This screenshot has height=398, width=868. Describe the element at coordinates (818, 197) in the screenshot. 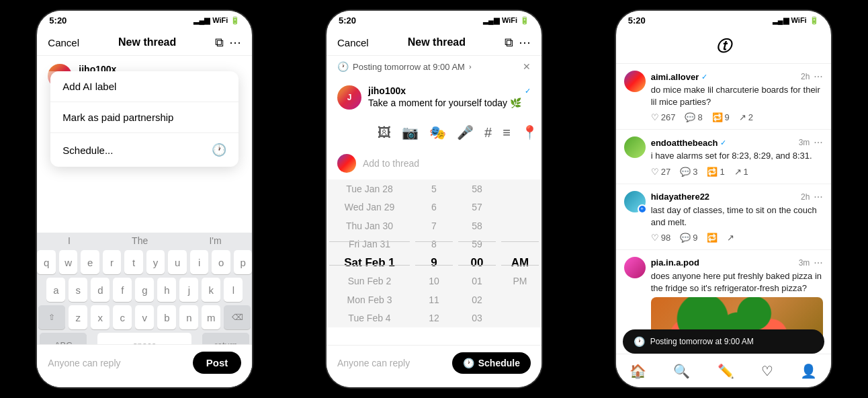

I see `feed-more-2: ···` at that location.